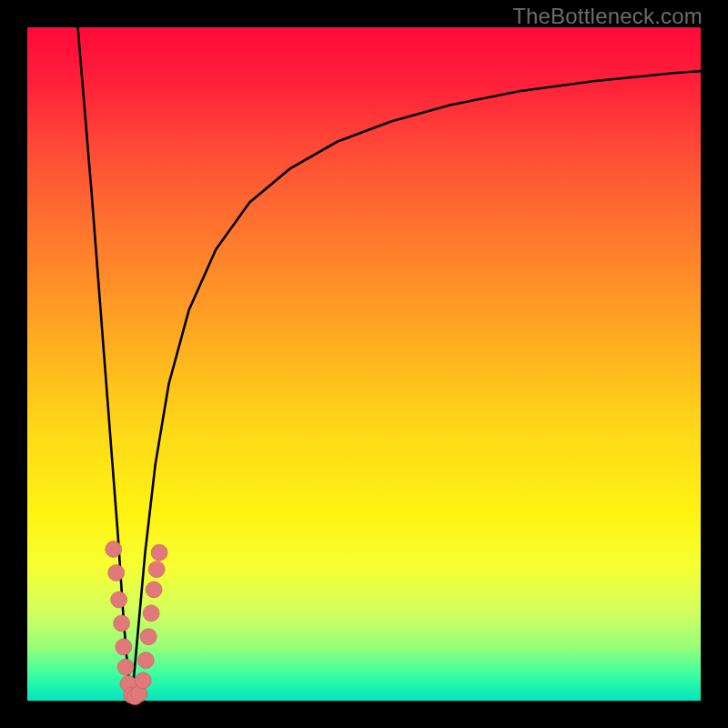  I want to click on watermark-text: TheBottleneck.com, so click(608, 16).